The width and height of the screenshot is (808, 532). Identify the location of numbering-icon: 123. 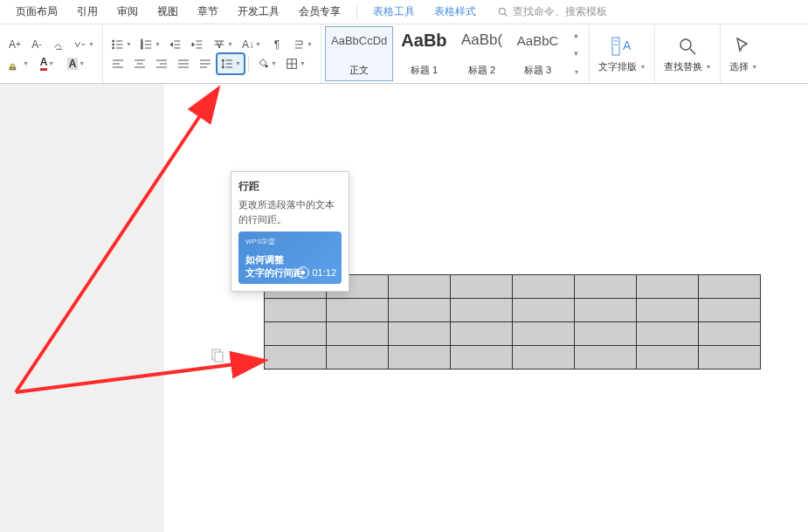
(147, 45).